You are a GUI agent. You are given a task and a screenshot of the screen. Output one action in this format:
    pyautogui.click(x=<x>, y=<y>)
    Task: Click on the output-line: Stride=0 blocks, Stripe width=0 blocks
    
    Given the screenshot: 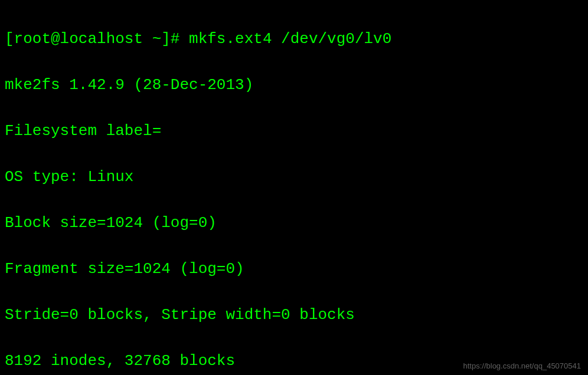 What is the action you would take?
    pyautogui.click(x=294, y=315)
    